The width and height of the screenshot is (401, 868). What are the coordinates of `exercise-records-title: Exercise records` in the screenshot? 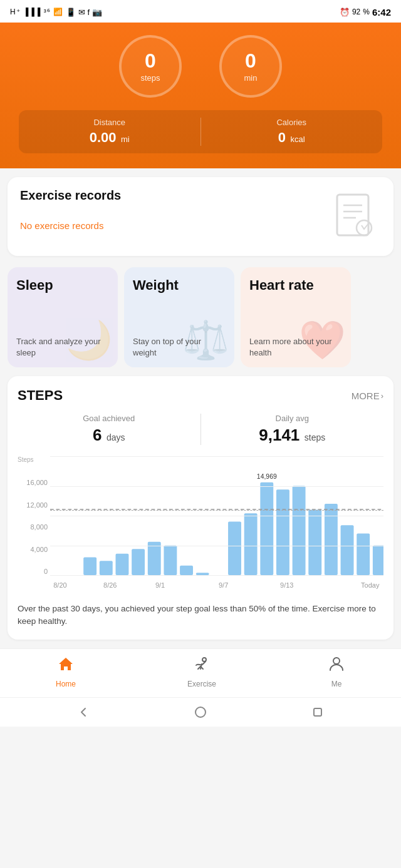 It's located at (70, 195).